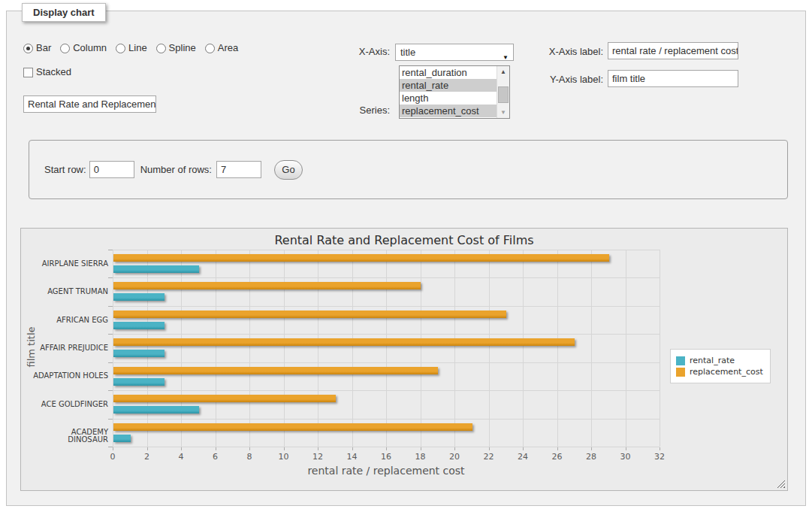 The width and height of the screenshot is (812, 512). I want to click on series-option-replacement_cost: replacement_cost, so click(448, 111).